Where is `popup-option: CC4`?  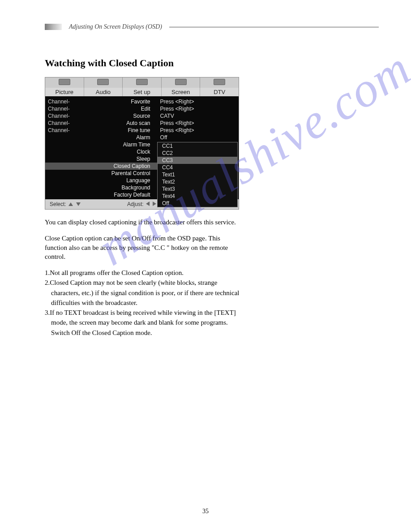 popup-option: CC4 is located at coordinates (197, 167).